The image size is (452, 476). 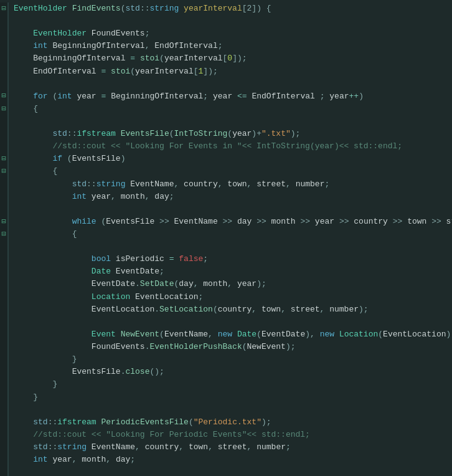 What do you see at coordinates (226, 46) in the screenshot?
I see `line-4: int BeginningOfInterval, EndOfInterval;` at bounding box center [226, 46].